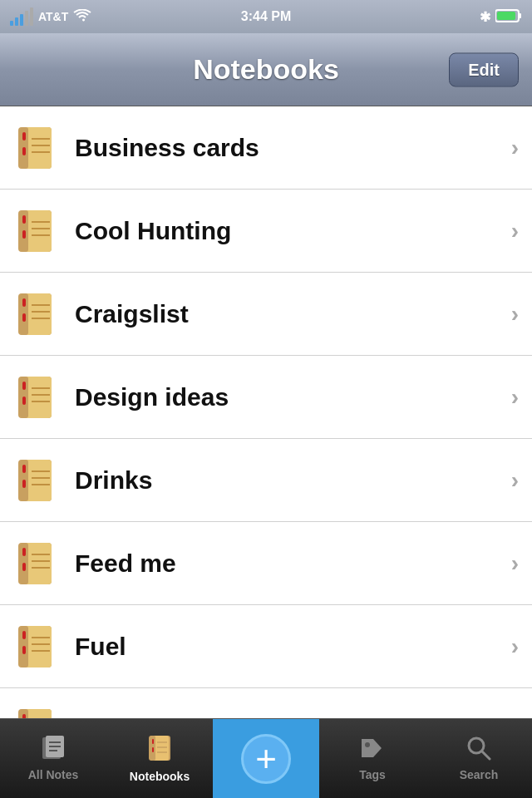 The image size is (532, 798). I want to click on notebook-label: Drinks, so click(293, 480).